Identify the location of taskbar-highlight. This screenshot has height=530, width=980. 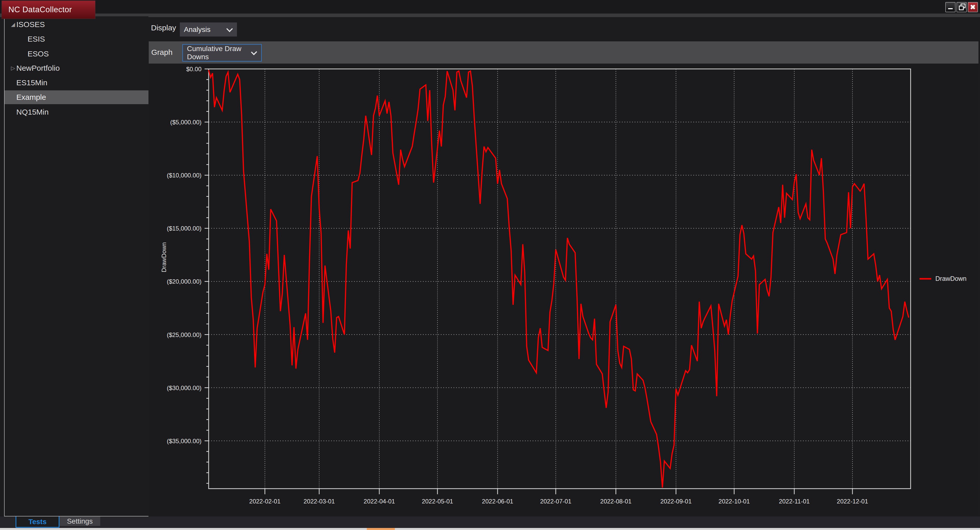
(381, 529).